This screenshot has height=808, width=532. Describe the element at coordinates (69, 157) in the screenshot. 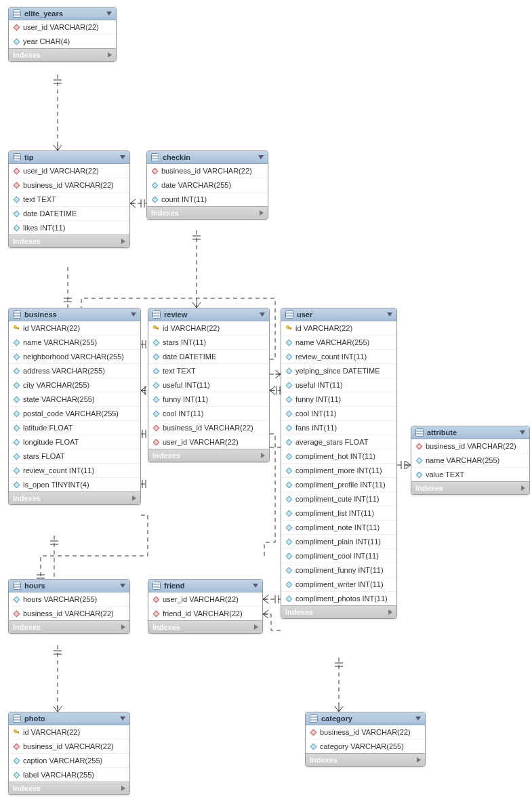

I see `entity-header: tip` at that location.